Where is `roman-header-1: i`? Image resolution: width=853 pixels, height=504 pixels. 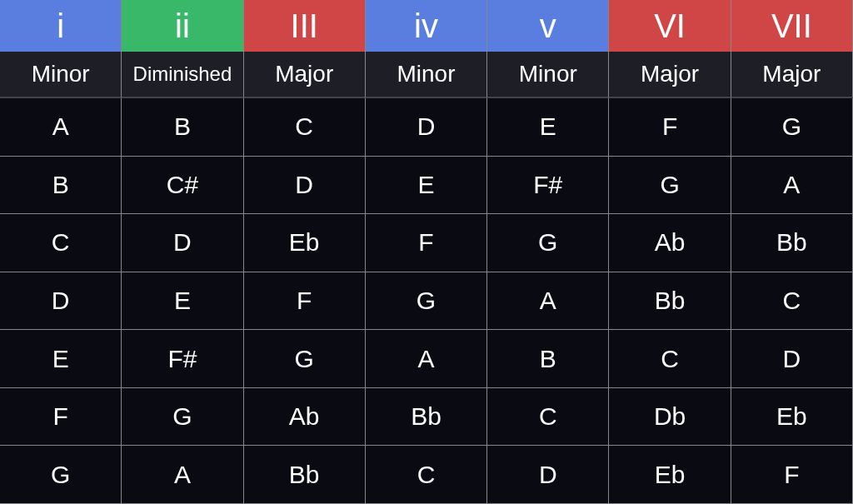
roman-header-1: i is located at coordinates (61, 26).